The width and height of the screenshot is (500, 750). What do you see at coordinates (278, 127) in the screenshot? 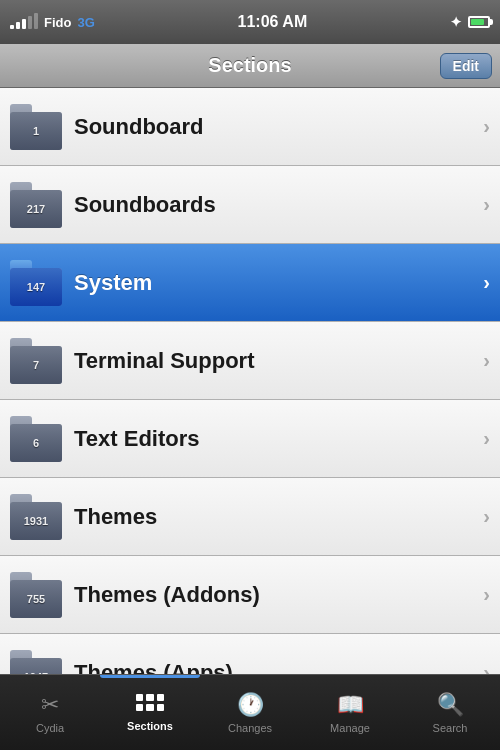
I see `list-item-label-1: Soundboard` at bounding box center [278, 127].